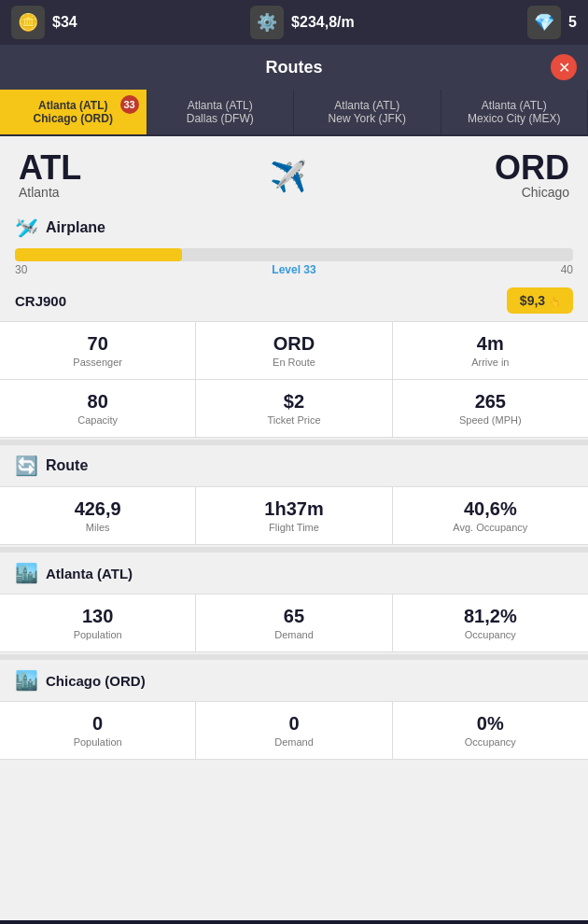 The height and width of the screenshot is (924, 588). What do you see at coordinates (491, 635) in the screenshot?
I see `stat-atl-occupancy-label: Occupancy` at bounding box center [491, 635].